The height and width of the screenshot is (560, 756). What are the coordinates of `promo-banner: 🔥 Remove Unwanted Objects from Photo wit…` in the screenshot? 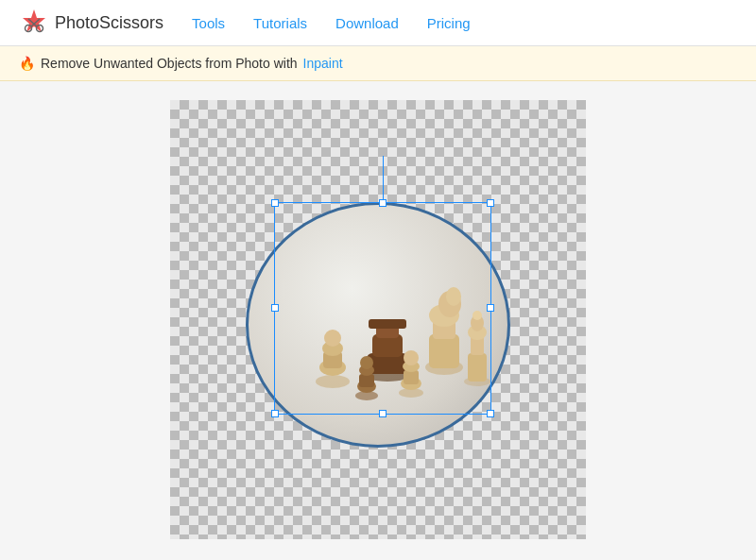 It's located at (378, 64).